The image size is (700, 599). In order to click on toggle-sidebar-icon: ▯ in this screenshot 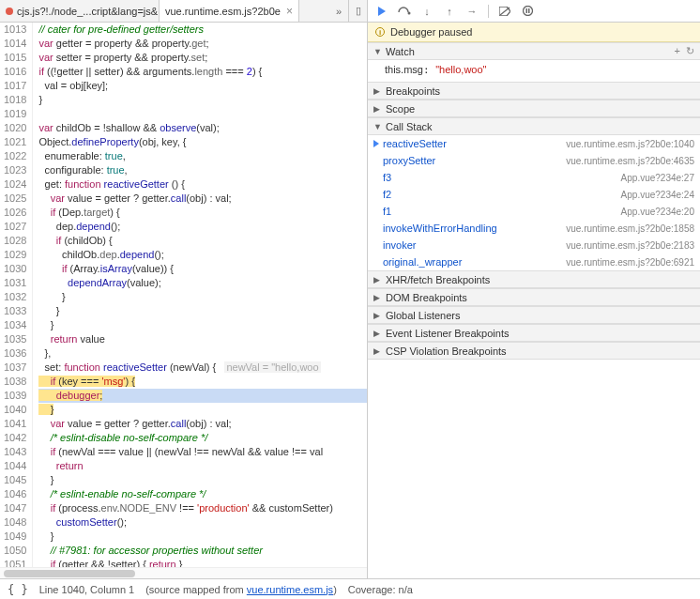, I will do `click(358, 11)`.